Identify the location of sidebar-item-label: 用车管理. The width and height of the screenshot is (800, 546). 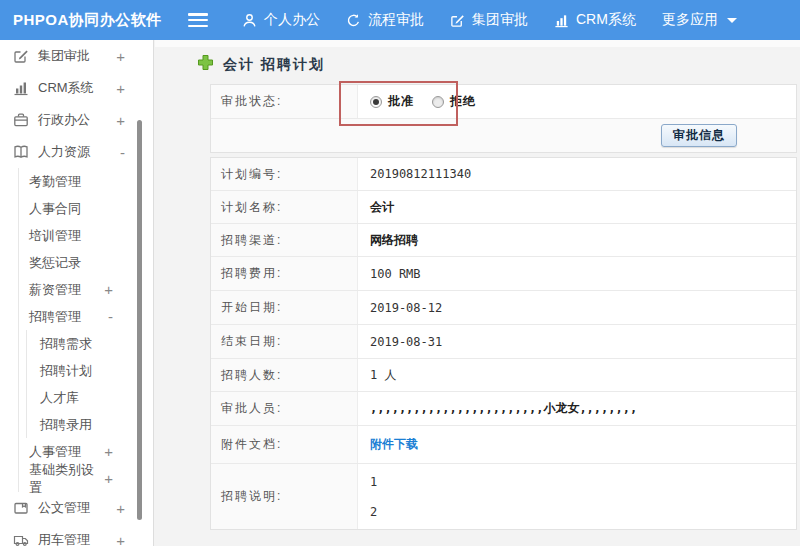
(64, 538).